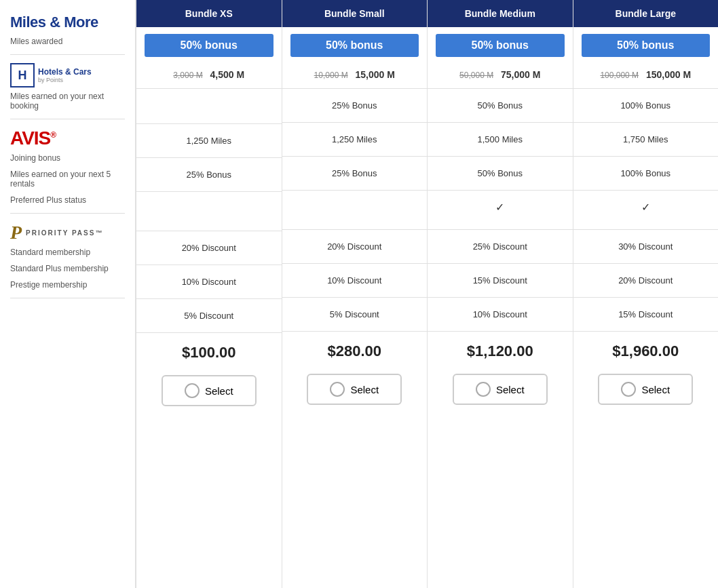 The width and height of the screenshot is (718, 588). I want to click on bundle-xs-hotels-empty, so click(209, 106).